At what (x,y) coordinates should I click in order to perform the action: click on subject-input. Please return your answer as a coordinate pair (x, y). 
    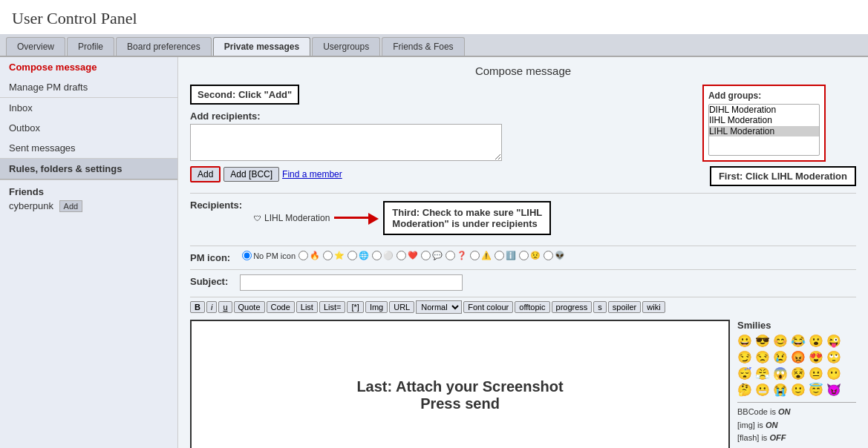
    Looking at the image, I should click on (351, 283).